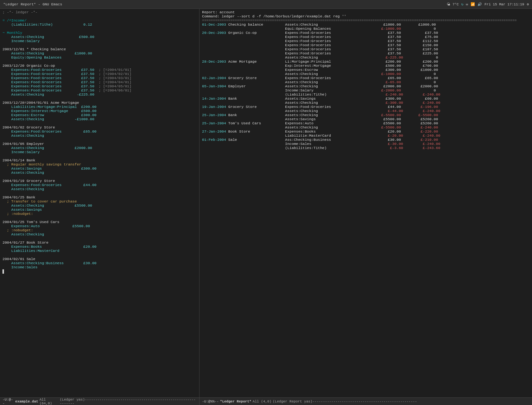 Image resolution: width=532 pixels, height=405 pixels. Describe the element at coordinates (473, 4) in the screenshot. I see `signal-icon: 📶` at that location.